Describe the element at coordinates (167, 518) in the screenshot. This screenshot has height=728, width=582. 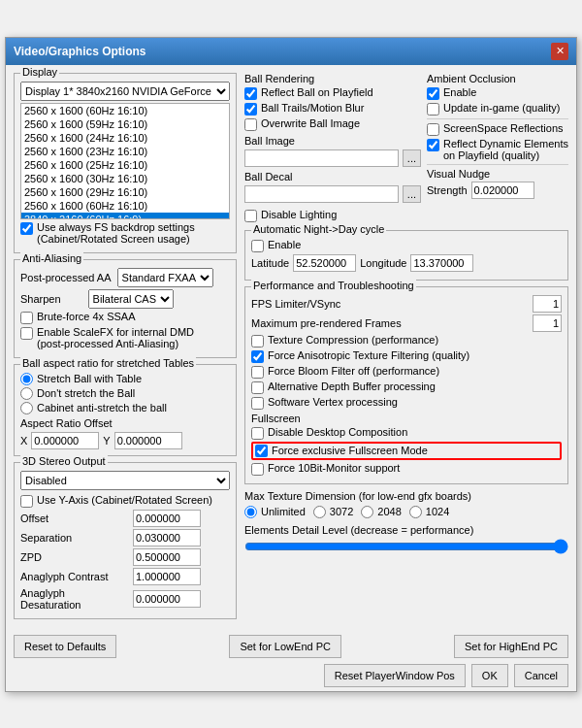
I see `offset-input` at that location.